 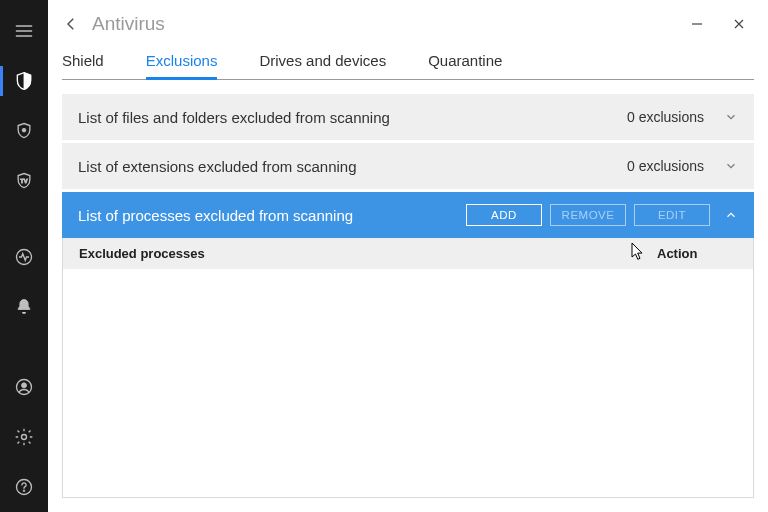 I want to click on back-button, so click(x=71, y=24).